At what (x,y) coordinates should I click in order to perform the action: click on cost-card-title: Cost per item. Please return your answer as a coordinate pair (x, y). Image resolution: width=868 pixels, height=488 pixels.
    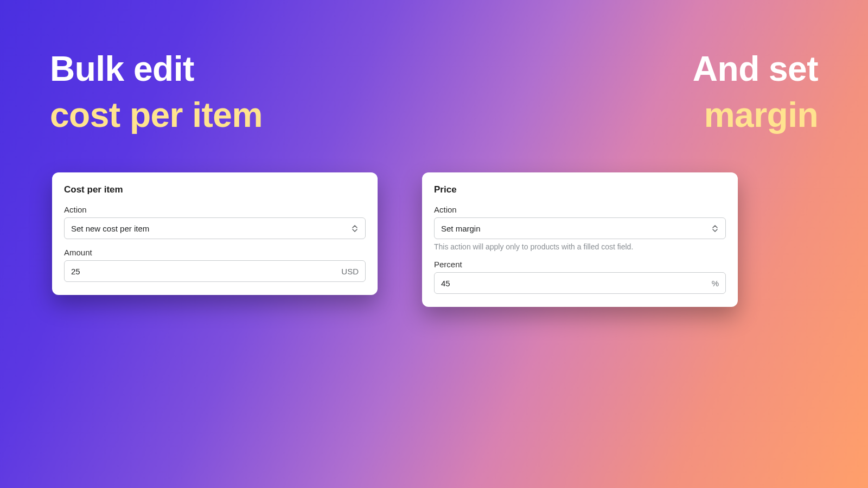
    Looking at the image, I should click on (215, 190).